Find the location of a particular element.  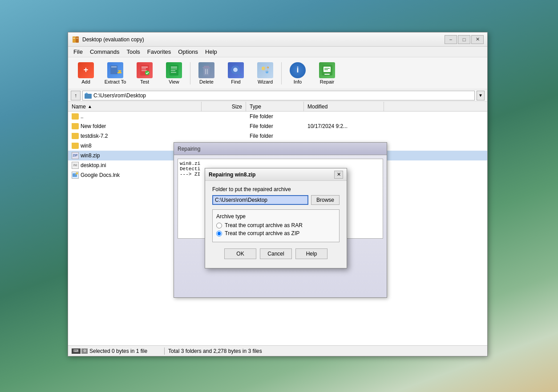

radio-zip-row: Treat the corrupt archive as ZIP is located at coordinates (276, 233).